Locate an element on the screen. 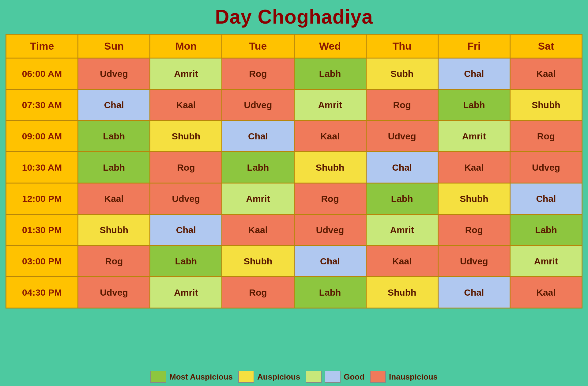  col-header-thu: Thu is located at coordinates (402, 46).